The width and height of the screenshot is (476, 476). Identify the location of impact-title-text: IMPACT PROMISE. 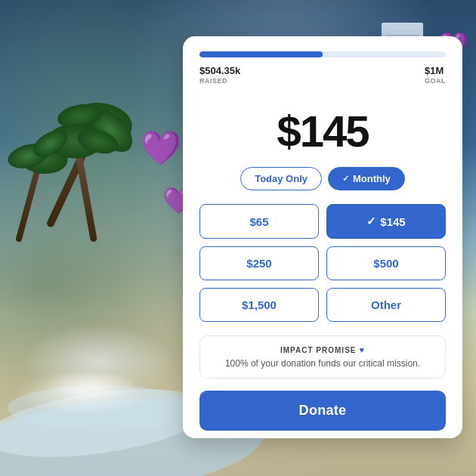
(318, 351).